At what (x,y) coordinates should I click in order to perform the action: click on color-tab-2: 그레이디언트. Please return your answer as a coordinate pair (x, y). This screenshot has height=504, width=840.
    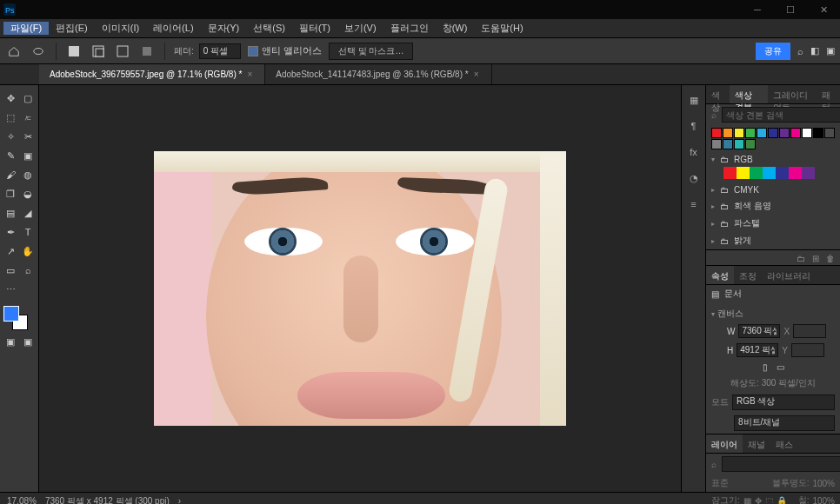
    Looking at the image, I should click on (793, 94).